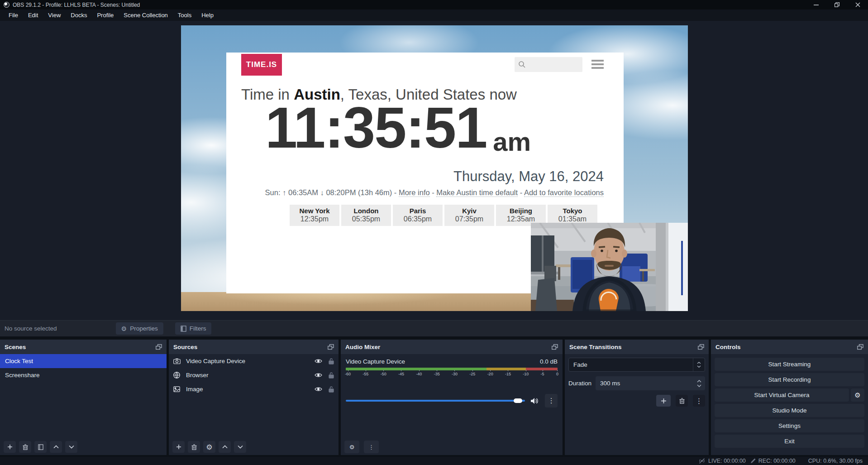 The height and width of the screenshot is (465, 868). Describe the element at coordinates (15, 347) in the screenshot. I see `scenes-dock-title: Scenes` at that location.